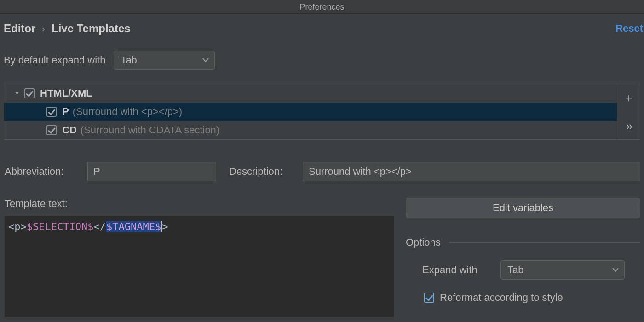 The height and width of the screenshot is (322, 644). Describe the element at coordinates (423, 242) in the screenshot. I see `options-label: Options` at that location.